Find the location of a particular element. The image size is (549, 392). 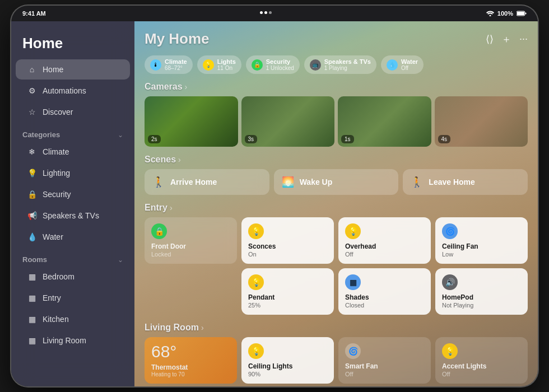

sidebar-item-kitchen: ▦ Kitchen is located at coordinates (73, 319).